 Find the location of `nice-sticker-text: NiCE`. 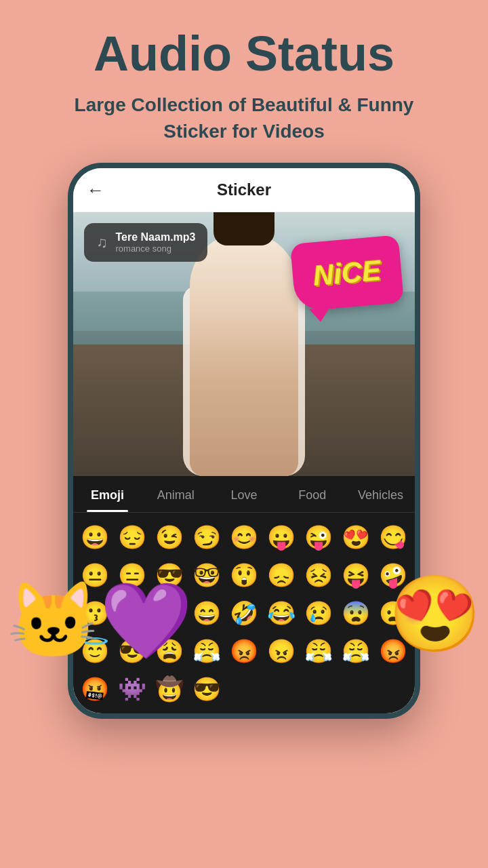

nice-sticker-text: NiCE is located at coordinates (347, 274).